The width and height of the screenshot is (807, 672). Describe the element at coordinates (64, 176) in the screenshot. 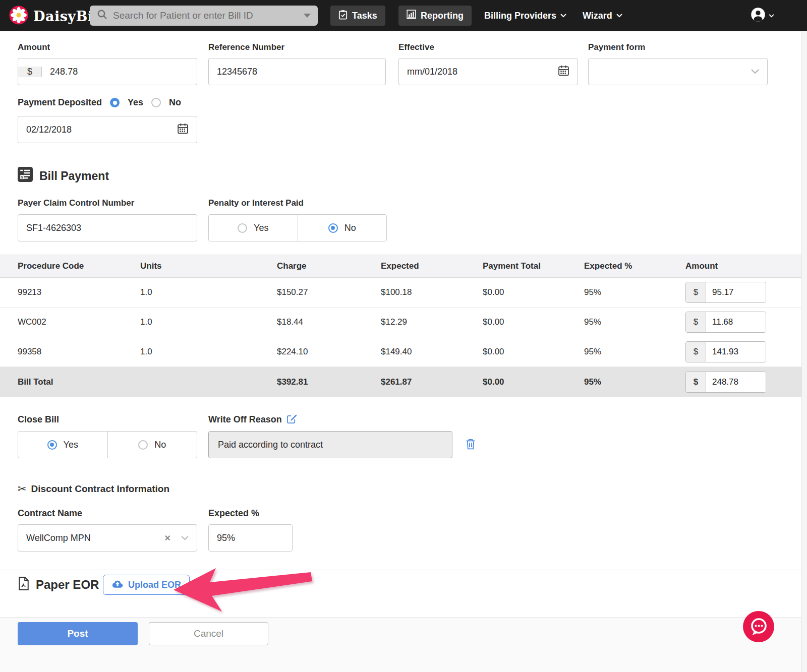

I see `bill-payment-heading: $ Bill Payment` at that location.